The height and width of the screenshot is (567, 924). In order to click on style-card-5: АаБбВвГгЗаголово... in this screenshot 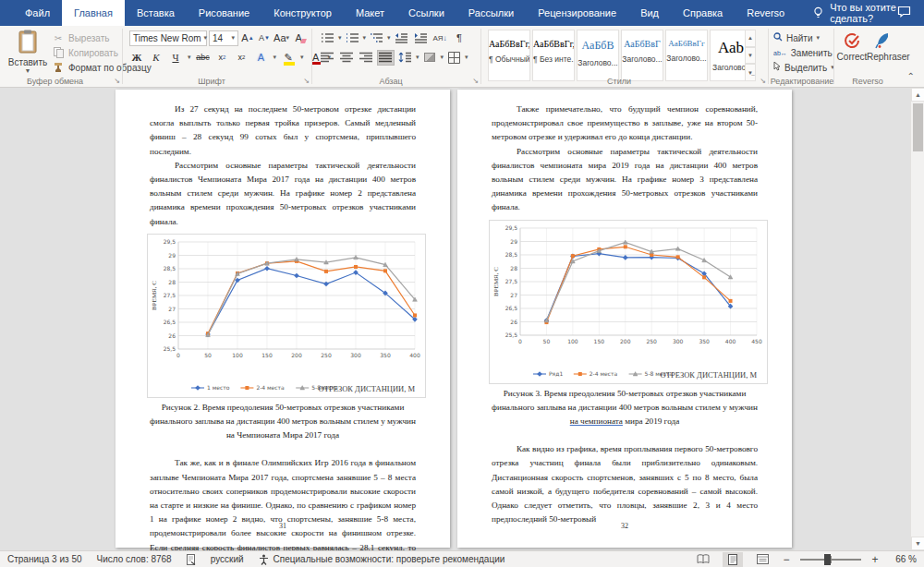, I will do `click(687, 55)`.